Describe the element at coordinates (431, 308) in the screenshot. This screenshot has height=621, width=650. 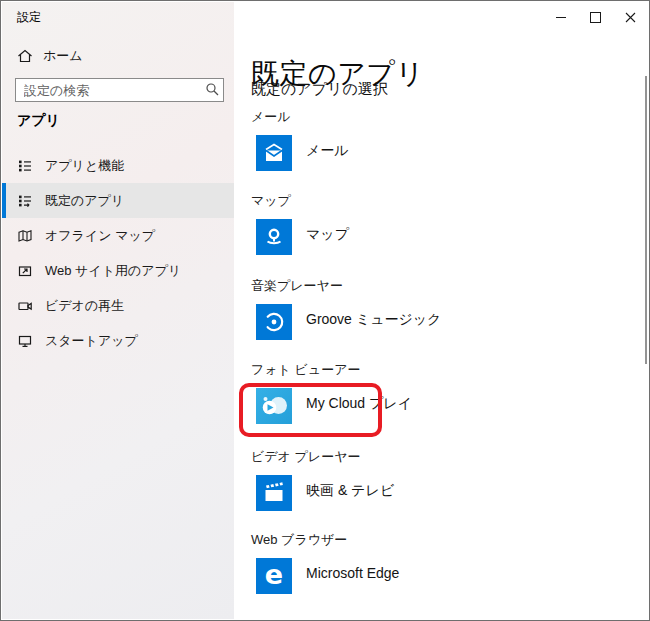
I see `default-category-music-player: 音楽プレーヤー Groove ミュージック` at that location.